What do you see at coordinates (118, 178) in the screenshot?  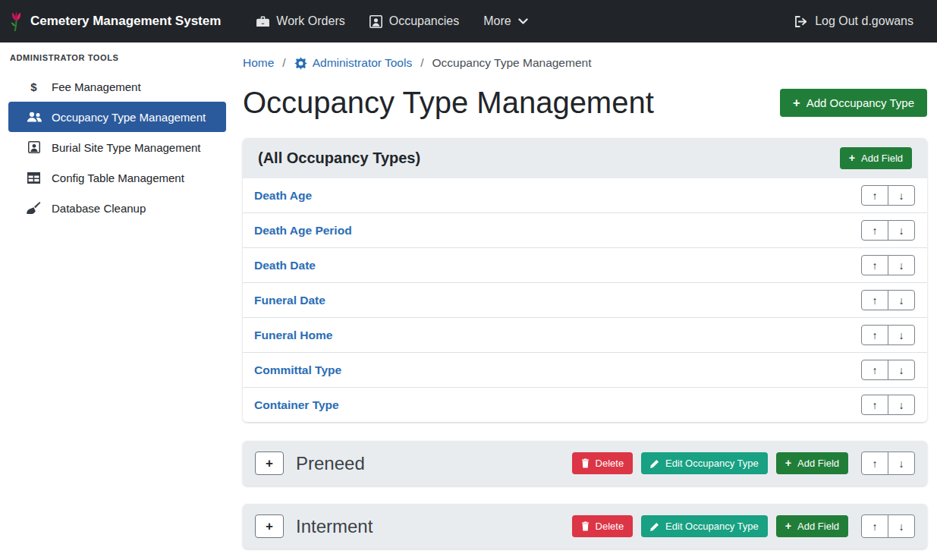 I see `sidebar-item-label: Config Table Management` at bounding box center [118, 178].